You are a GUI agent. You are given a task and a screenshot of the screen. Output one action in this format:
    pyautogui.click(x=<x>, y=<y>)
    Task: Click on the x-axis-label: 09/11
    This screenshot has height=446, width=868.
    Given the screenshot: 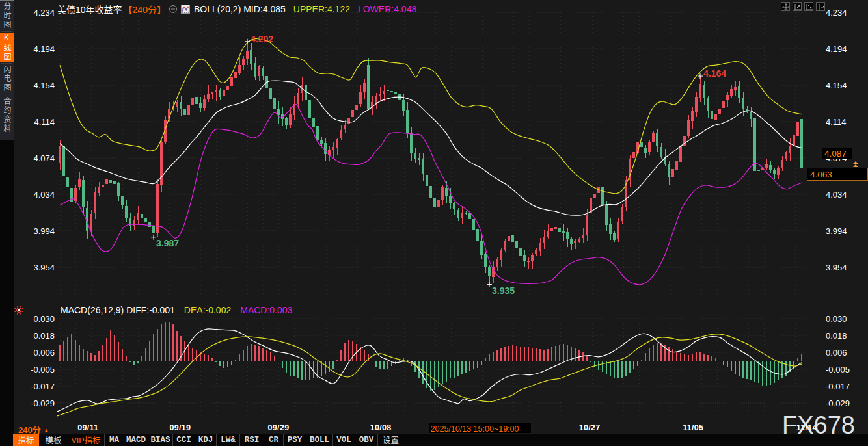 What is the action you would take?
    pyautogui.click(x=88, y=428)
    